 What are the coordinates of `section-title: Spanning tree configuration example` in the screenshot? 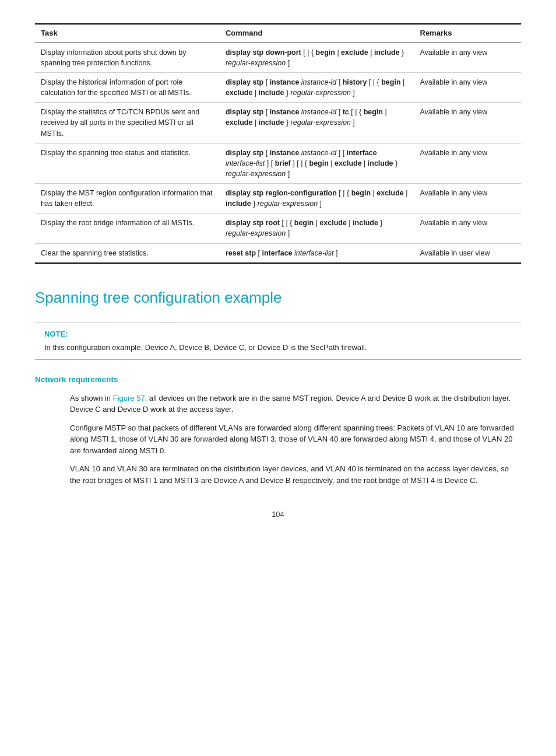 It's located at (278, 298).